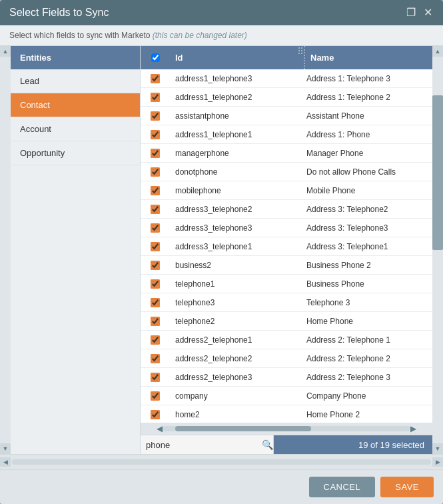 The height and width of the screenshot is (504, 443). I want to click on footer-scroll-left: ◀, so click(5, 462).